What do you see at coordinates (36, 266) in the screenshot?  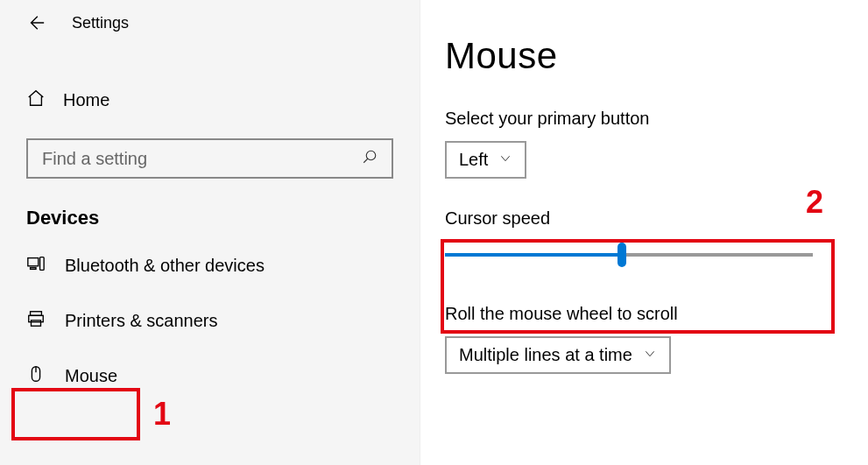 I see `devices-icon` at bounding box center [36, 266].